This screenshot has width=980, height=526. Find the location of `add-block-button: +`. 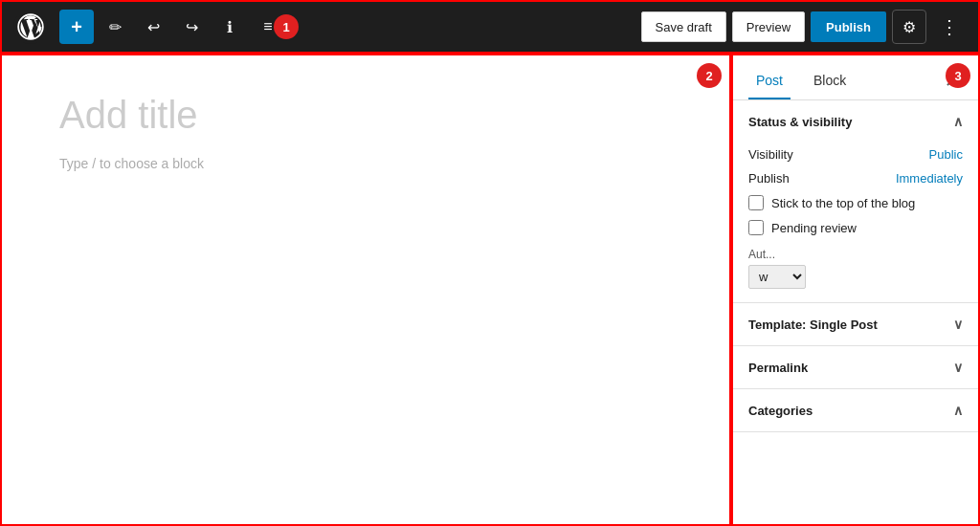

add-block-button: + is located at coordinates (77, 27).